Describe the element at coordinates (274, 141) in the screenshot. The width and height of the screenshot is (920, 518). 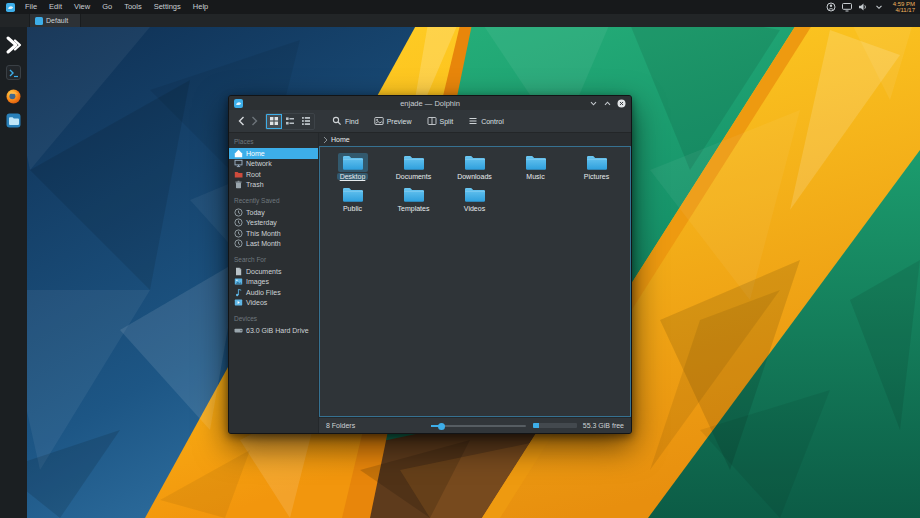
I see `section-places: Places` at that location.